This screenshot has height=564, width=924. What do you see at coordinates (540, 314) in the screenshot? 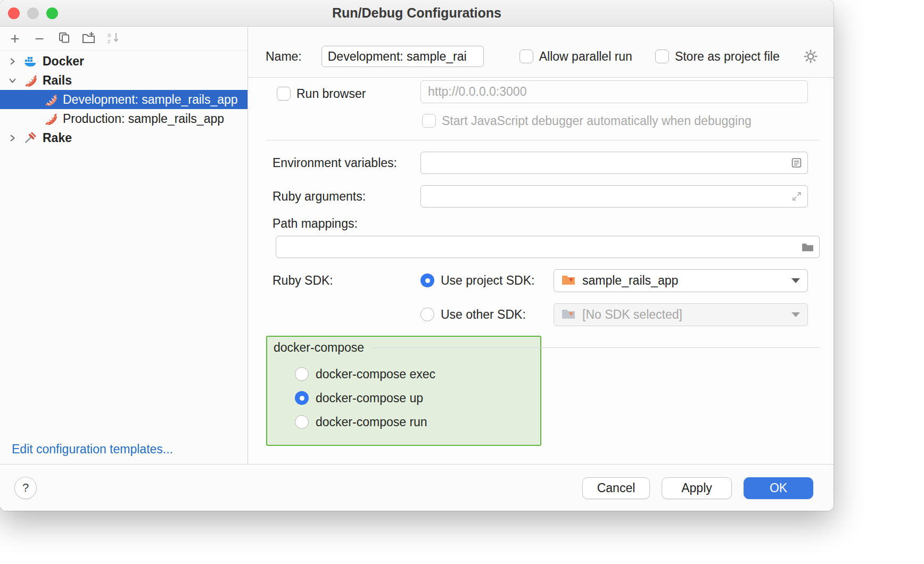
I see `other-sdk-row: Use other SDK: [No SDK selected]` at bounding box center [540, 314].